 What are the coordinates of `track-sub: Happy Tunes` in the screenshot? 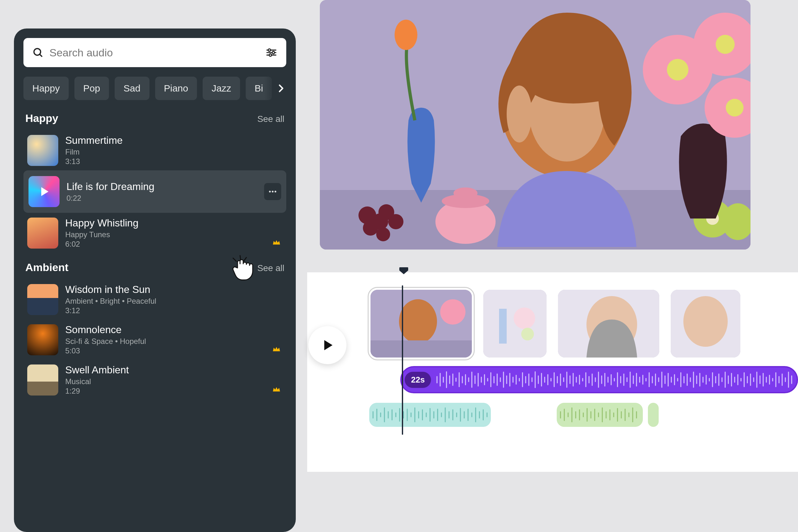 It's located at (174, 235).